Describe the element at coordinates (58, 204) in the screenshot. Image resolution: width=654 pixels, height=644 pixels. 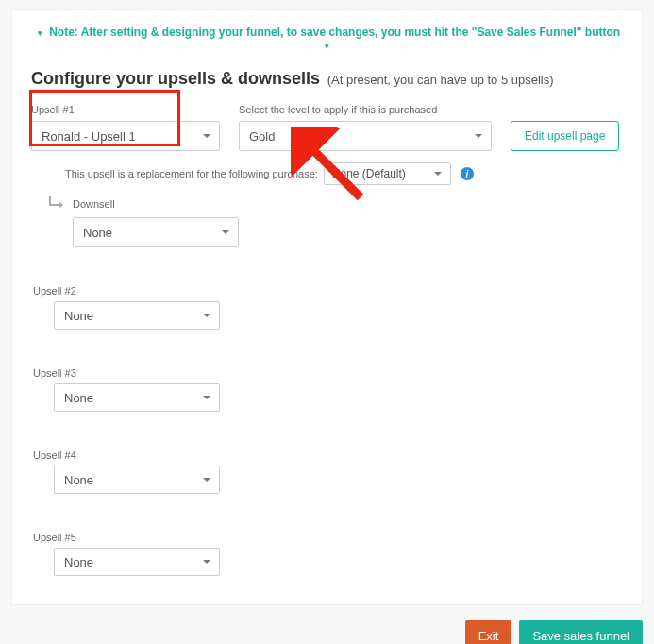
I see `downsell-arrow-icon` at that location.